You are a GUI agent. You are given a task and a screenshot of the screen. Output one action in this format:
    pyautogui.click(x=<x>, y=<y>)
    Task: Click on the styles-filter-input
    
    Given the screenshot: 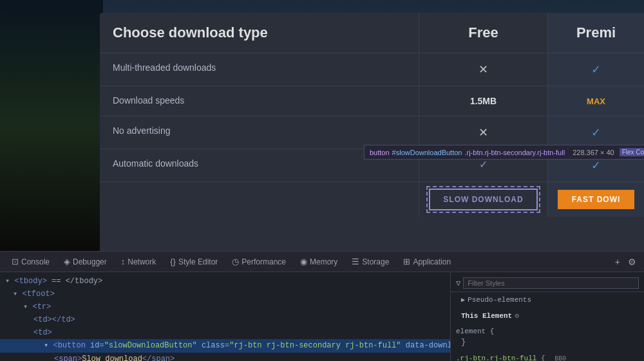 What is the action you would take?
    pyautogui.click(x=551, y=283)
    